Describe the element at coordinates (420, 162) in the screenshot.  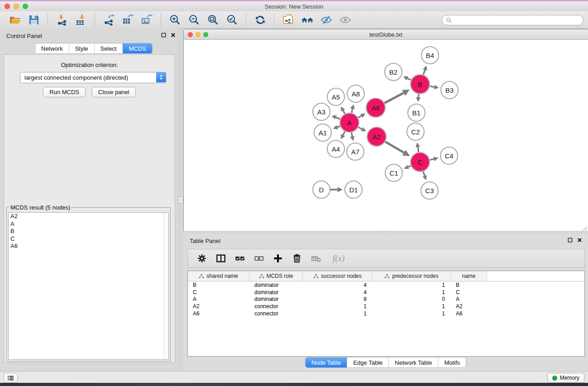
I see `graph-node-C: C` at that location.